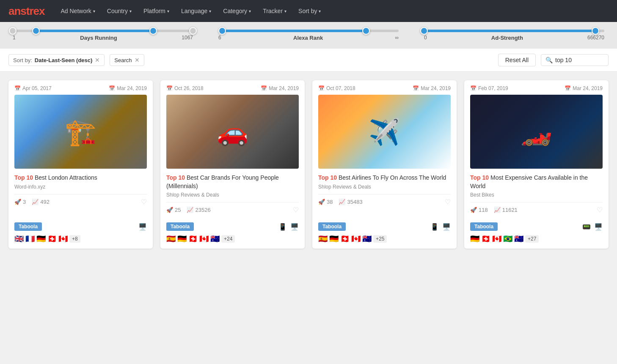 Image resolution: width=617 pixels, height=364 pixels. I want to click on card-4: 📅 Feb 07, 2019 📅 Mar 24, 2019 Top 10 Mos…, so click(537, 164).